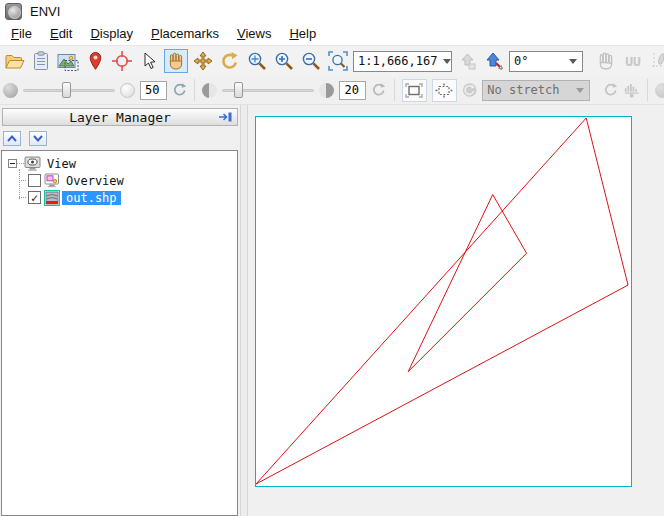 The height and width of the screenshot is (516, 664). I want to click on north-arrow-icon, so click(494, 61).